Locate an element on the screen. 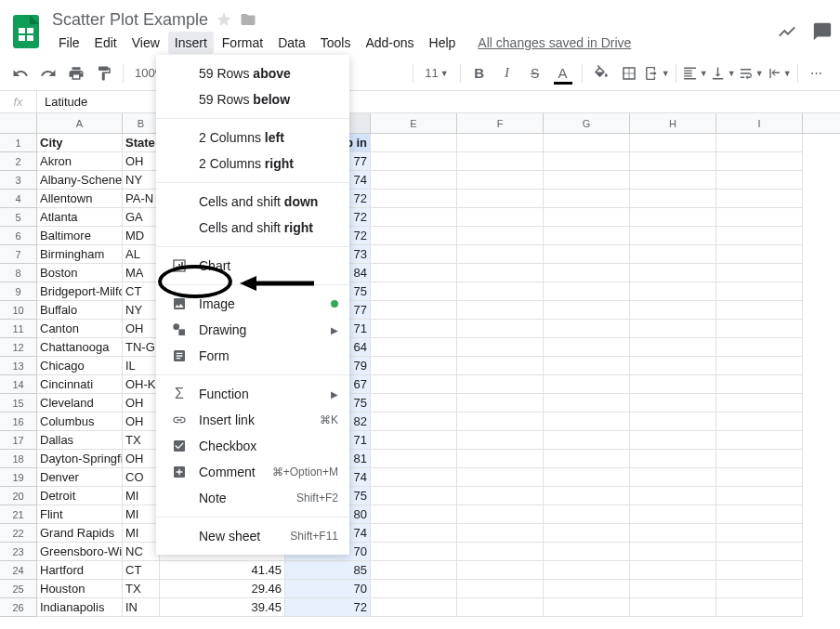 The width and height of the screenshot is (840, 629). v-align-button: ▼ is located at coordinates (723, 73).